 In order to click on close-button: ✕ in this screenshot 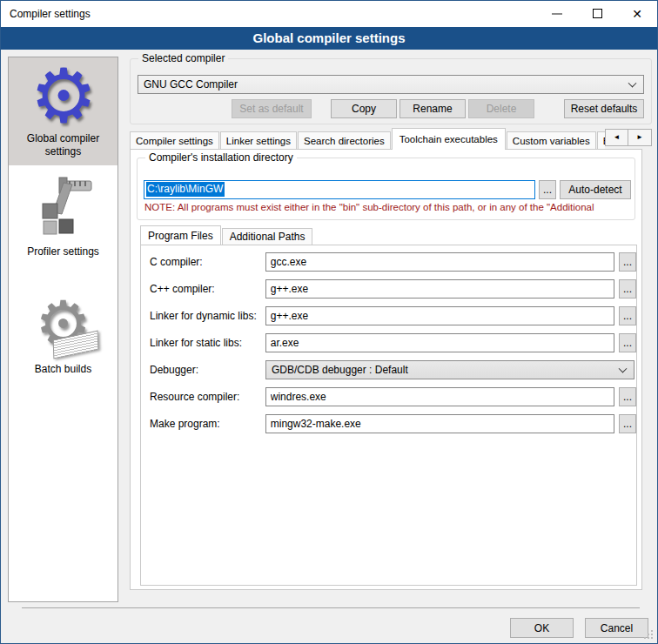, I will do `click(637, 14)`.